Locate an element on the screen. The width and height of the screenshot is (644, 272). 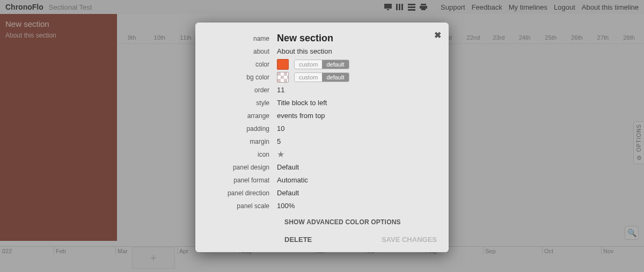
label-panel-scale: panel scale is located at coordinates (242, 206).